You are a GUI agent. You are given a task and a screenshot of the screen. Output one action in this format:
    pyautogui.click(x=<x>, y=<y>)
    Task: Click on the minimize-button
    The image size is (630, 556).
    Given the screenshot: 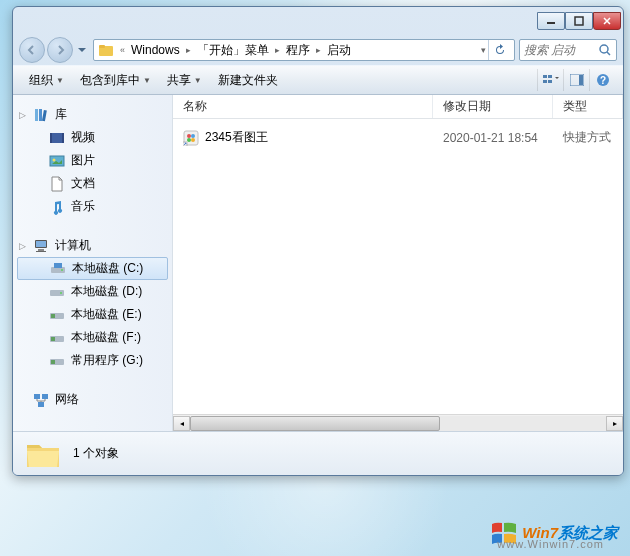 What is the action you would take?
    pyautogui.click(x=551, y=21)
    